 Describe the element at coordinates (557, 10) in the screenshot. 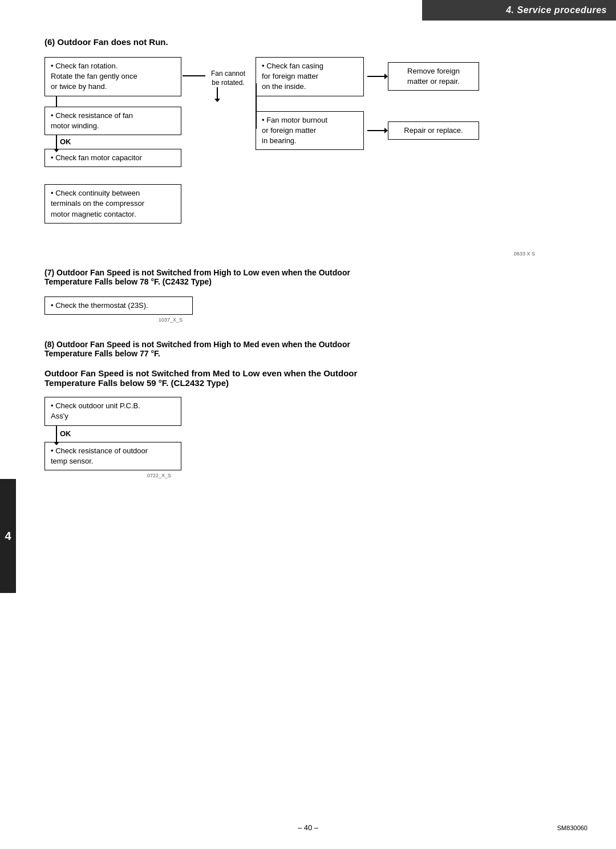

I see `header-title: 4. Service procedures` at that location.